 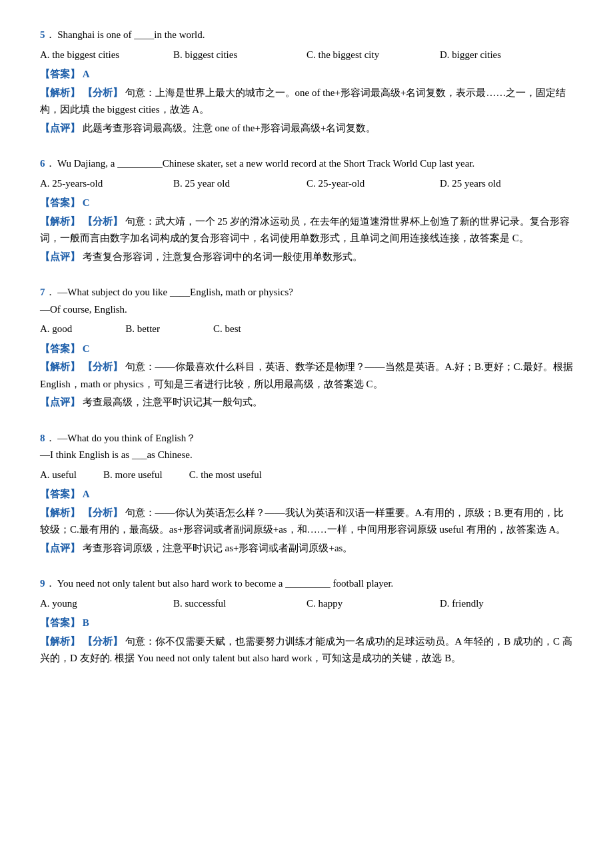 What do you see at coordinates (240, 184) in the screenshot?
I see `q6-option-b: B. 25 year old` at bounding box center [240, 184].